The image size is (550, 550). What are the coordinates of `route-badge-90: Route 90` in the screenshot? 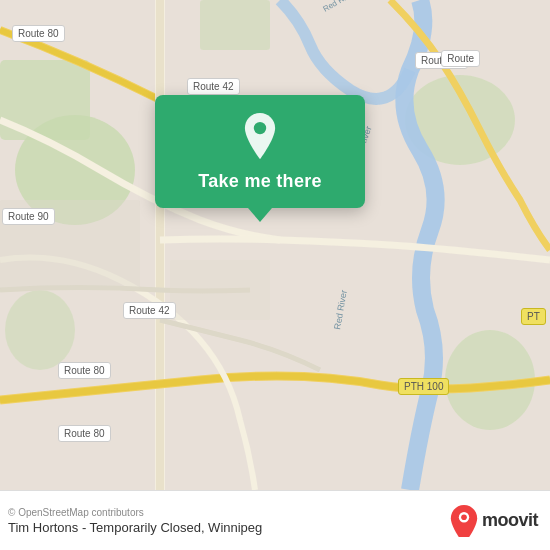 It's located at (28, 216).